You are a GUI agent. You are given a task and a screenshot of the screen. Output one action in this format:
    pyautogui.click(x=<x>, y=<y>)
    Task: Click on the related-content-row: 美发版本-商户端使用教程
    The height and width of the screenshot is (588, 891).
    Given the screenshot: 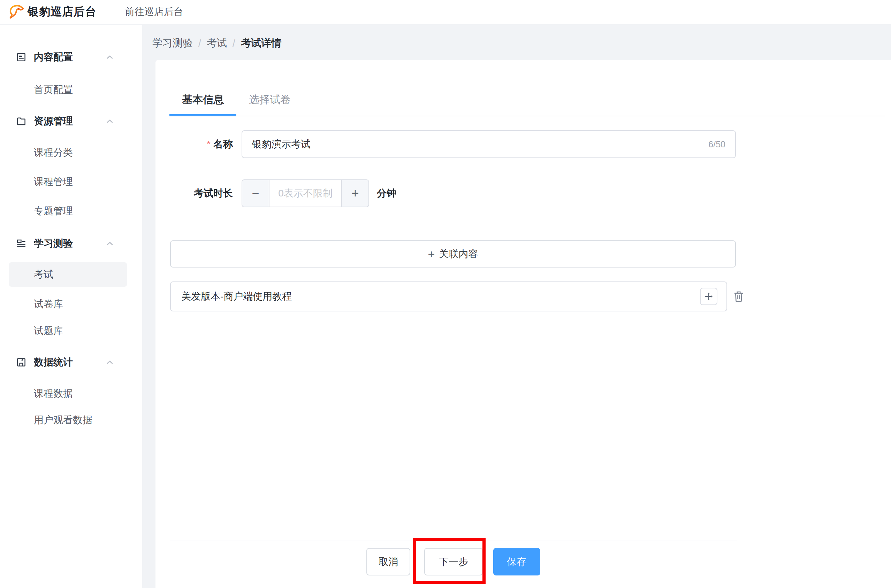 What is the action you would take?
    pyautogui.click(x=458, y=296)
    